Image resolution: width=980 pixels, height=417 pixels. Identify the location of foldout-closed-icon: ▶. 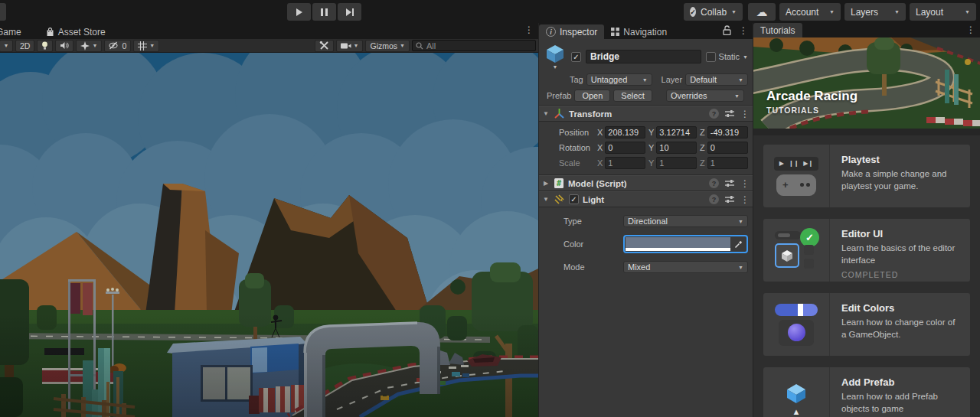
(546, 184).